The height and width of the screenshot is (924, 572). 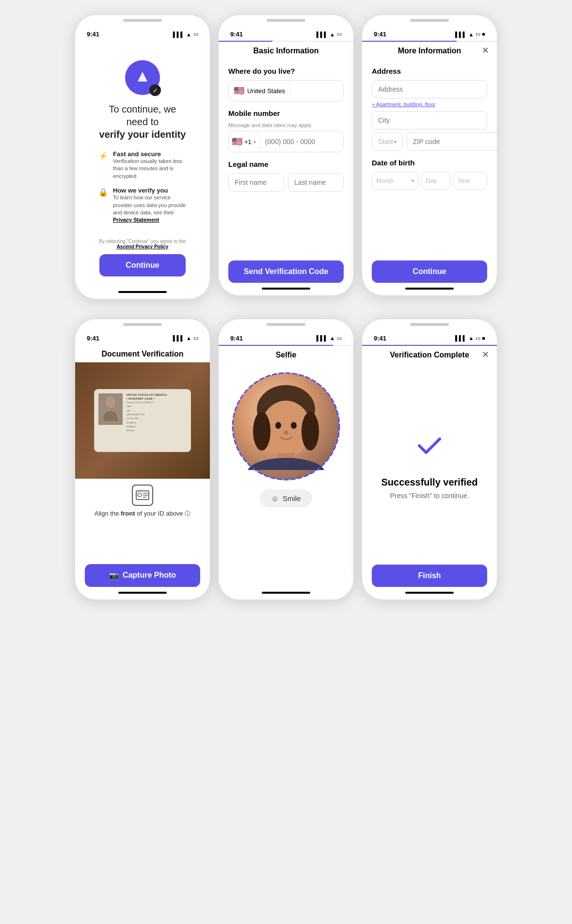 What do you see at coordinates (396, 142) in the screenshot?
I see `state-chevron-icon: ▾` at bounding box center [396, 142].